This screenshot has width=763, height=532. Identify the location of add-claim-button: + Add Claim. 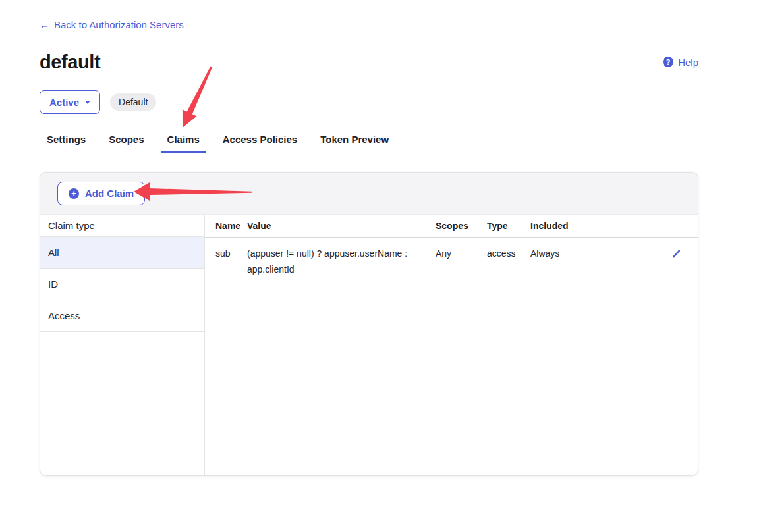
(101, 194).